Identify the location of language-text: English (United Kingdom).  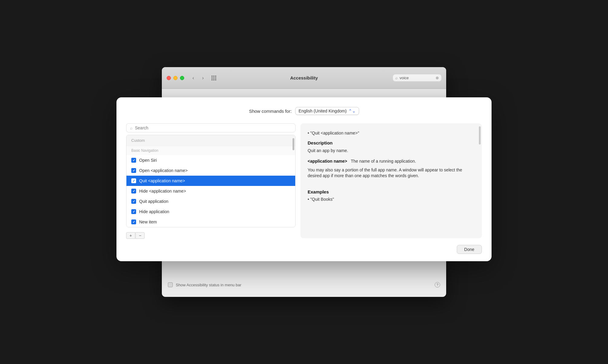
(322, 111).